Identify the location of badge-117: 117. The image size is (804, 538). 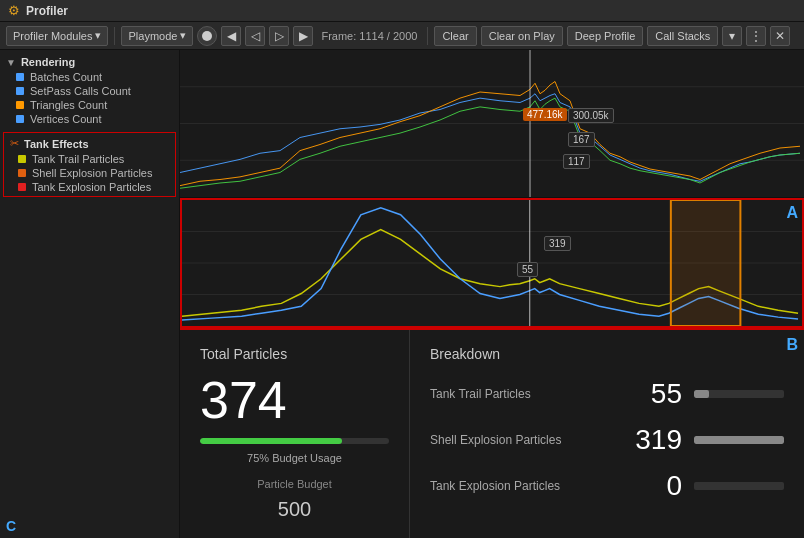
(576, 162).